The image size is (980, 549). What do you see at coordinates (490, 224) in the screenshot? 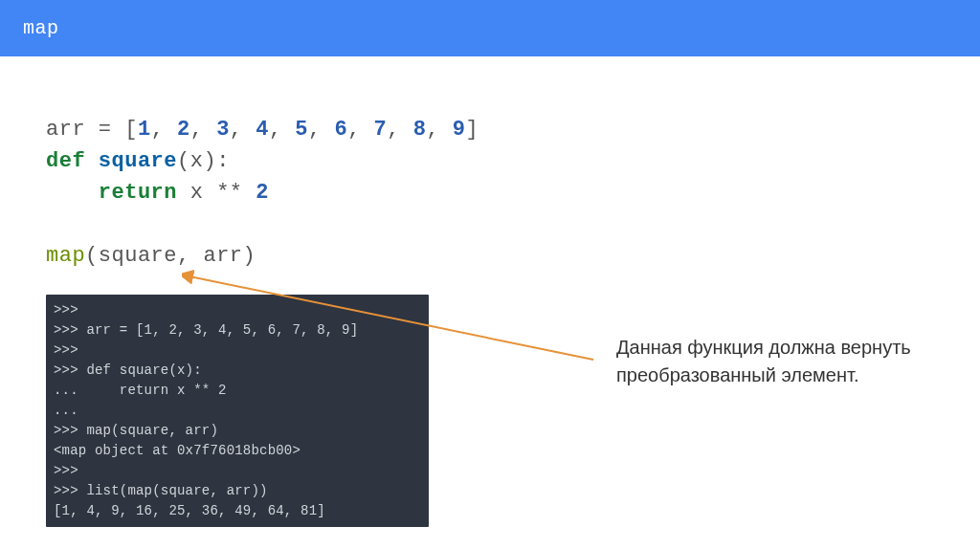
I see `code-blank-line` at bounding box center [490, 224].